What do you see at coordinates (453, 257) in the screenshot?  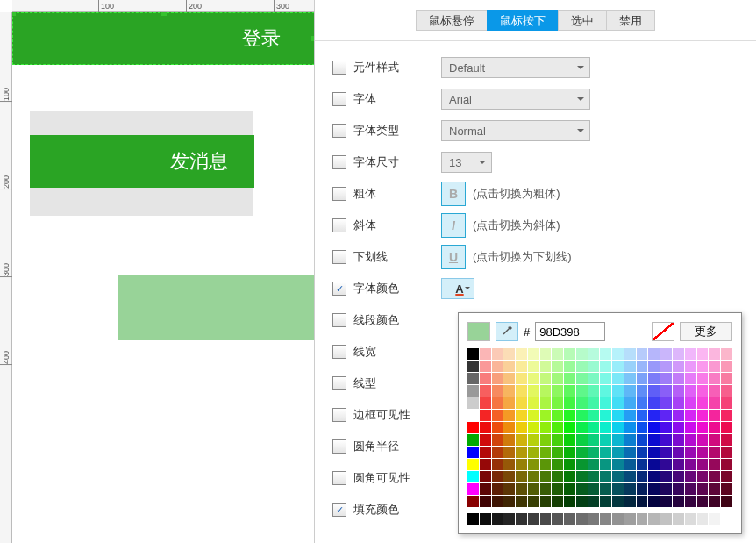 I see `underline-toggle: U` at bounding box center [453, 257].